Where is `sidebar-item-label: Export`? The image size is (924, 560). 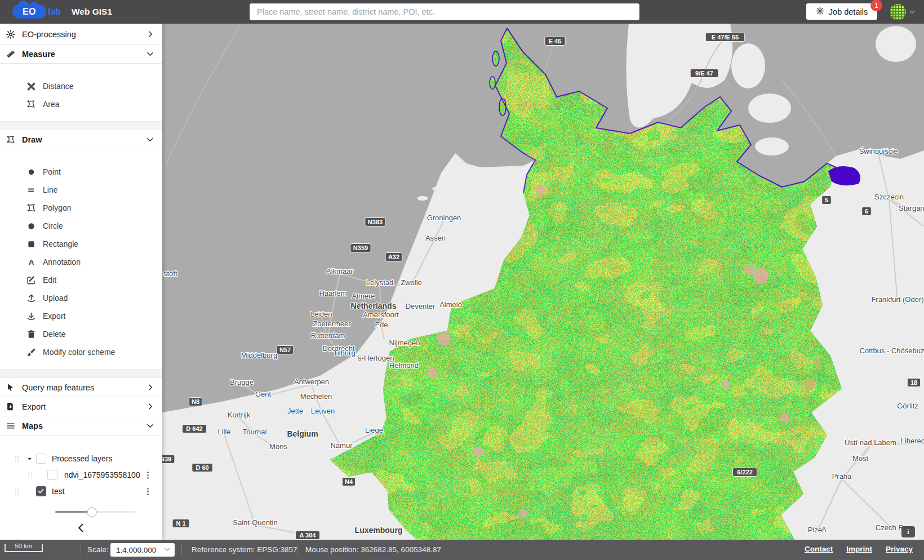
sidebar-item-label: Export is located at coordinates (83, 407).